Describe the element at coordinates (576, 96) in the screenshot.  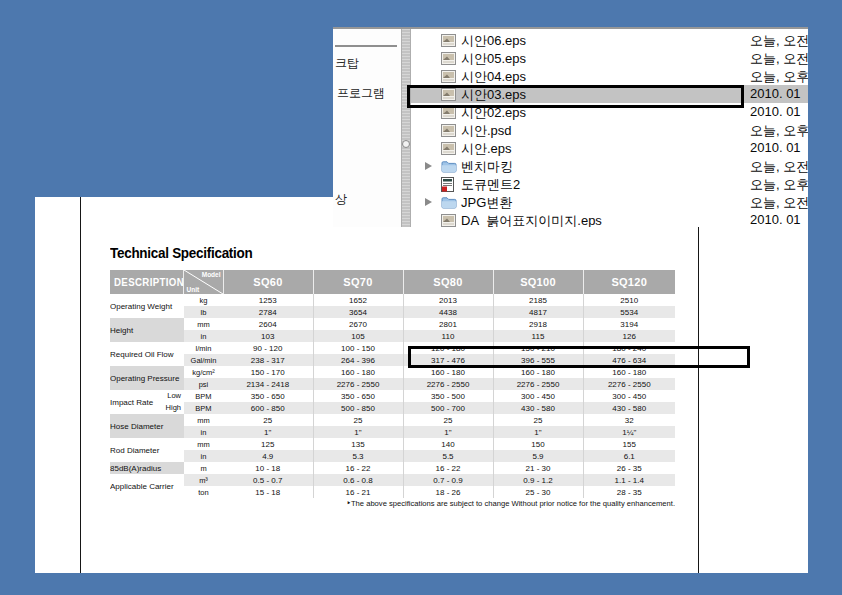
I see `annotation-rect-selected-file` at that location.